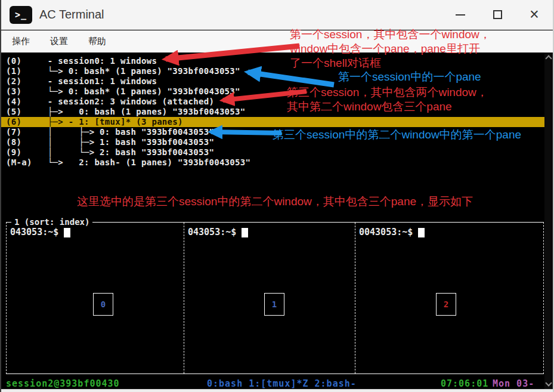  I want to click on status-window-list: 0:bash 1:[tmux]*Z 2:bash-, so click(281, 384).